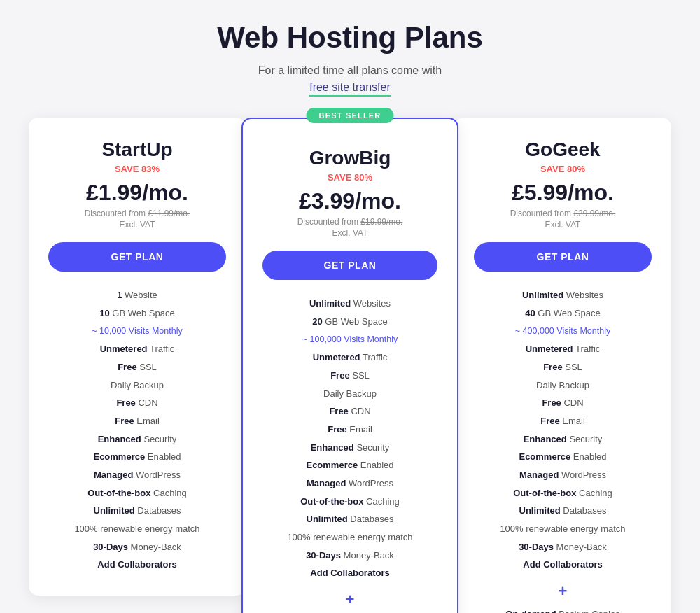 This screenshot has height=613, width=700. What do you see at coordinates (350, 38) in the screenshot?
I see `page-title: Web Hosting Plans` at bounding box center [350, 38].